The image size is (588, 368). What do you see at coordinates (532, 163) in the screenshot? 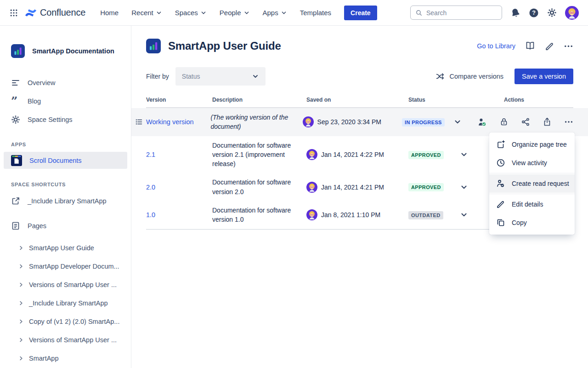
I see `menu-item-view-activity: View activity` at bounding box center [532, 163].